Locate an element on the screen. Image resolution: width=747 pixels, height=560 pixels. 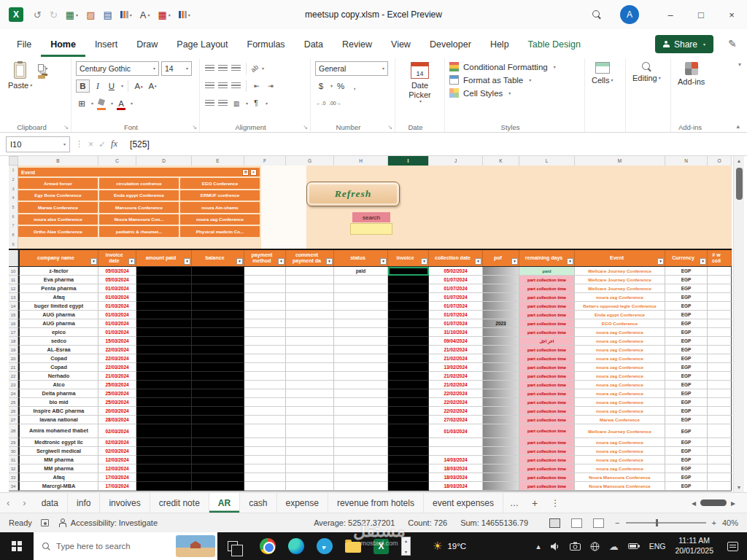
font-icon: A▾ is located at coordinates (145, 15).